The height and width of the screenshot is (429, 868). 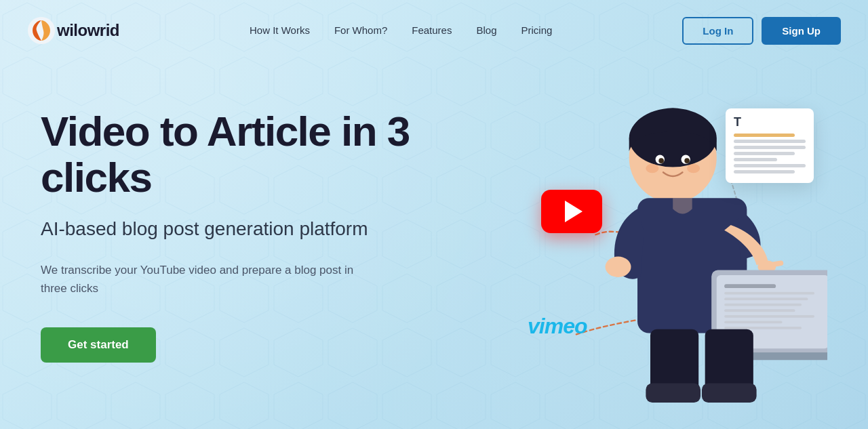 What do you see at coordinates (431, 30) in the screenshot?
I see `nav-item-features: Features` at bounding box center [431, 30].